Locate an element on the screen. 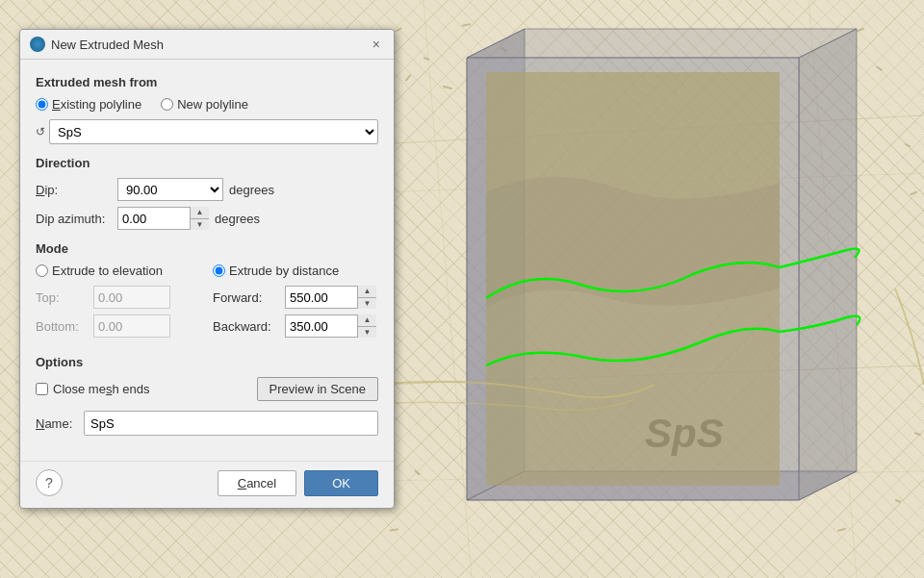 The height and width of the screenshot is (578, 924). elevation-mode-col: Extrude to elevation Top: 0.00 Bottom: 0… is located at coordinates (118, 304).